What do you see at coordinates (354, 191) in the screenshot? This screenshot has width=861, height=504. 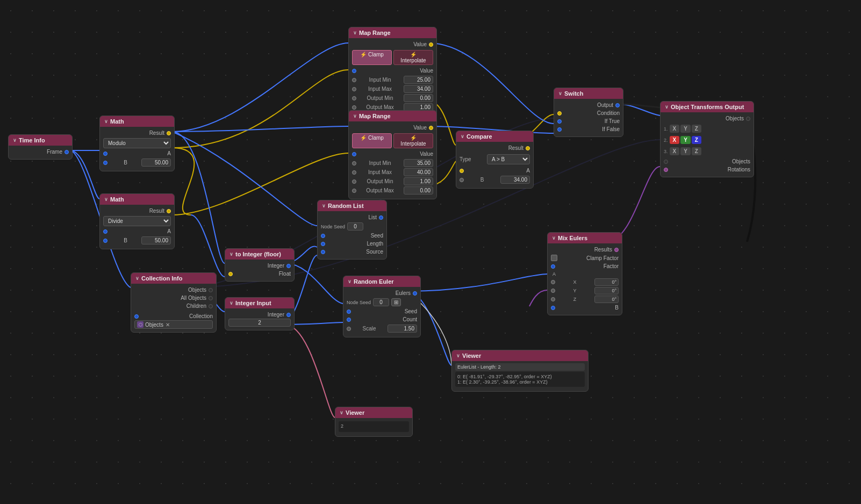 I see `mr2-output-max-socket` at bounding box center [354, 191].